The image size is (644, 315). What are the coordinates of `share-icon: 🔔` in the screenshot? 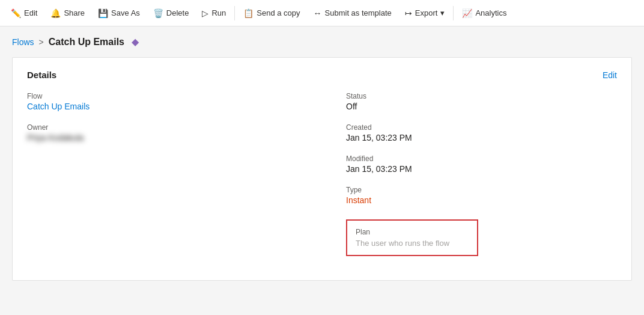 It's located at (55, 13).